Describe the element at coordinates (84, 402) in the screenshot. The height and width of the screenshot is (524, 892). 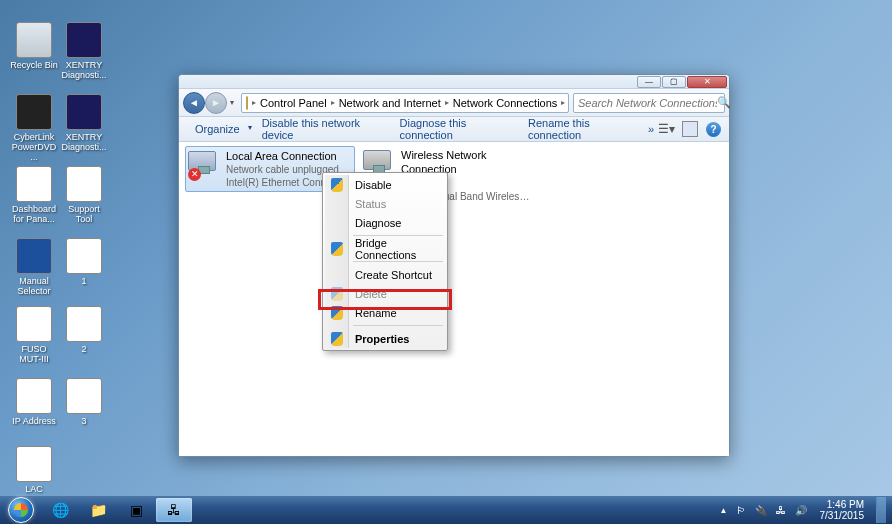
I see `desktop-icon: 3` at that location.